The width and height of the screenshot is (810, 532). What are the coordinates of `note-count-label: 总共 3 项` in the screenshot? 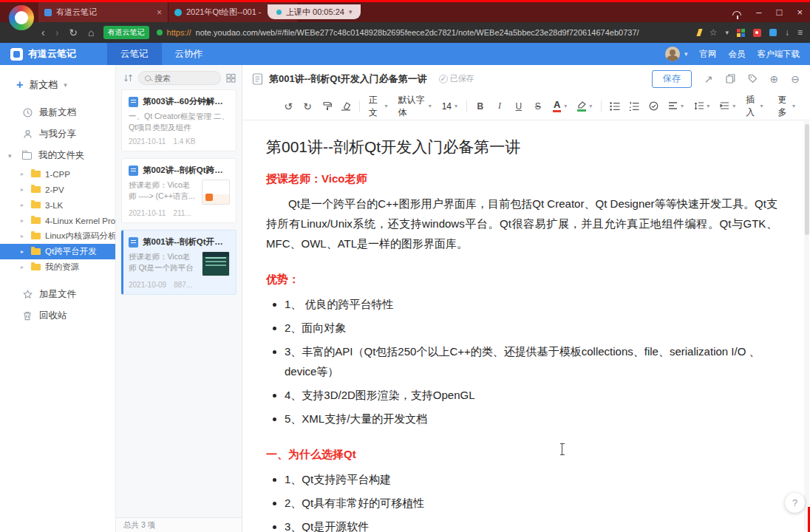 It's located at (139, 525).